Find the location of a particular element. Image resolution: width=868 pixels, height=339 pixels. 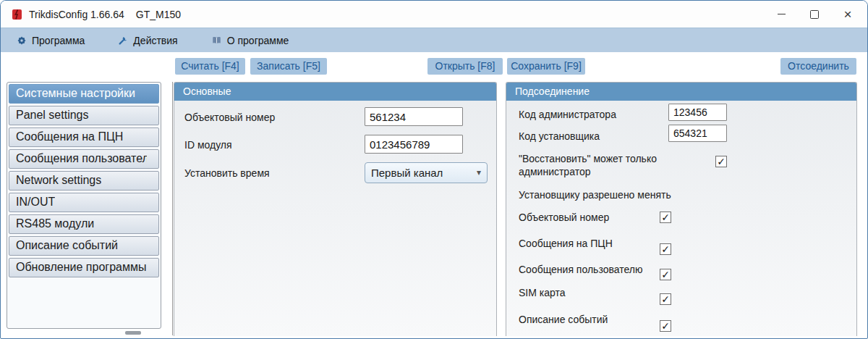

sidebar-item-cms-messages: Сообщения на ПЦН is located at coordinates (84, 138).